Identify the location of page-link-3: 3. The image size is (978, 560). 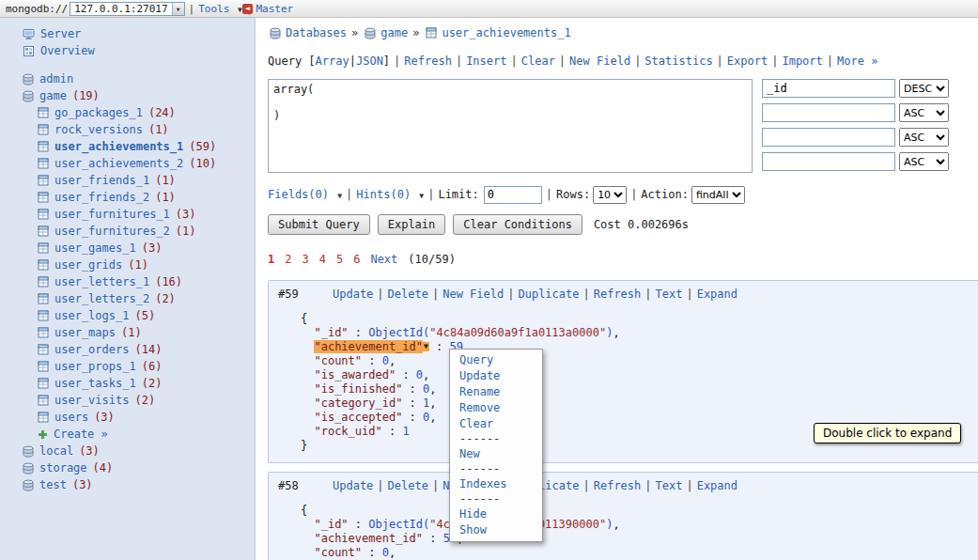
(304, 259).